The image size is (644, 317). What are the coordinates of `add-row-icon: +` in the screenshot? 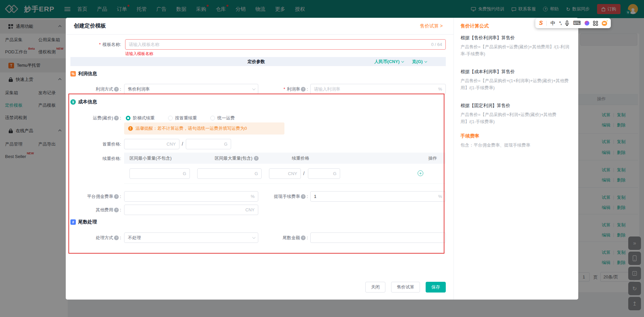 It's located at (421, 173).